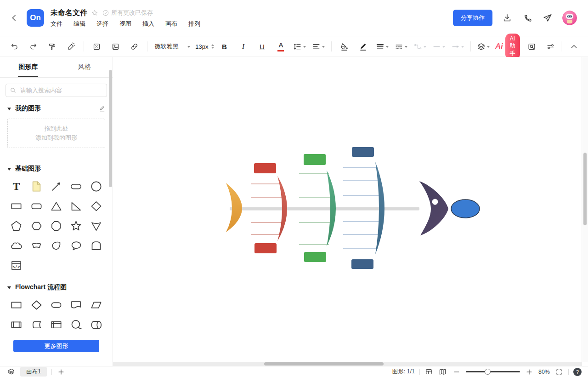  I want to click on horizontal-scrollbar-thumb, so click(324, 364).